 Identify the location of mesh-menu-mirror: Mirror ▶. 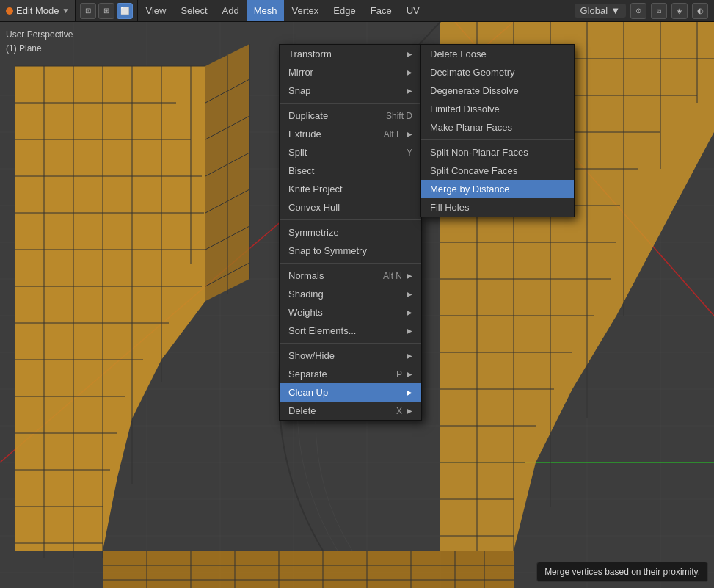
(351, 72).